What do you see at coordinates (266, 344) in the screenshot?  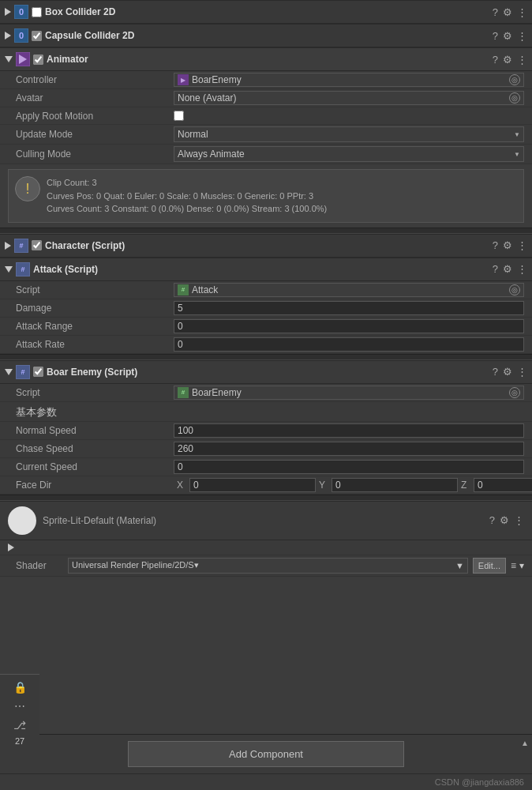 I see `attack-rate-row: Attack Rate` at bounding box center [266, 344].